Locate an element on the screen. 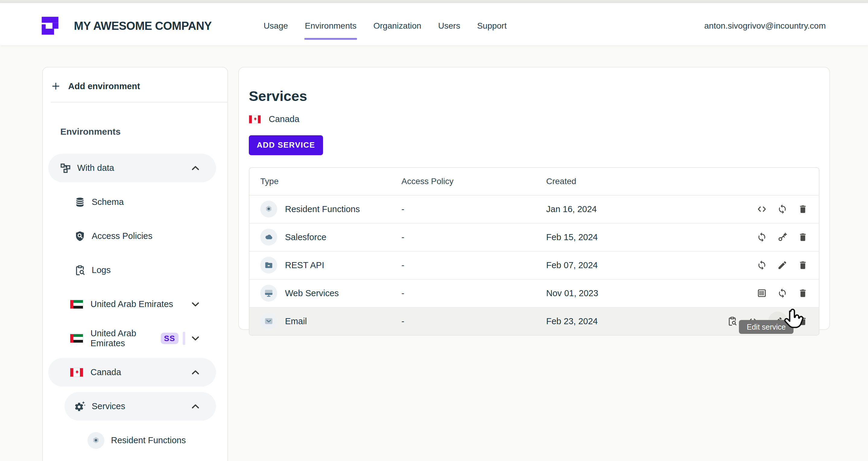 Image resolution: width=868 pixels, height=461 pixels. sidebar-item-united-arab-emirates: United Arab Emirates is located at coordinates (132, 304).